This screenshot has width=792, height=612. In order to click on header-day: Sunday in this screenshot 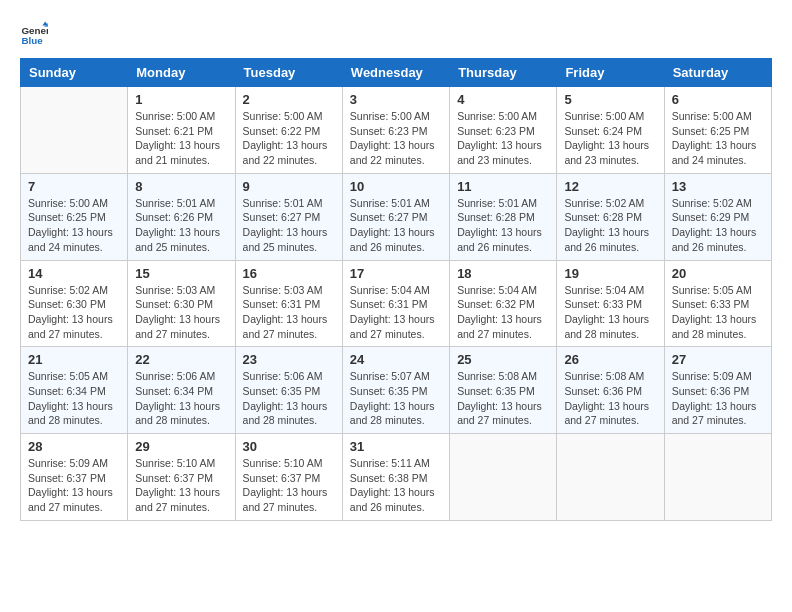, I will do `click(74, 73)`.